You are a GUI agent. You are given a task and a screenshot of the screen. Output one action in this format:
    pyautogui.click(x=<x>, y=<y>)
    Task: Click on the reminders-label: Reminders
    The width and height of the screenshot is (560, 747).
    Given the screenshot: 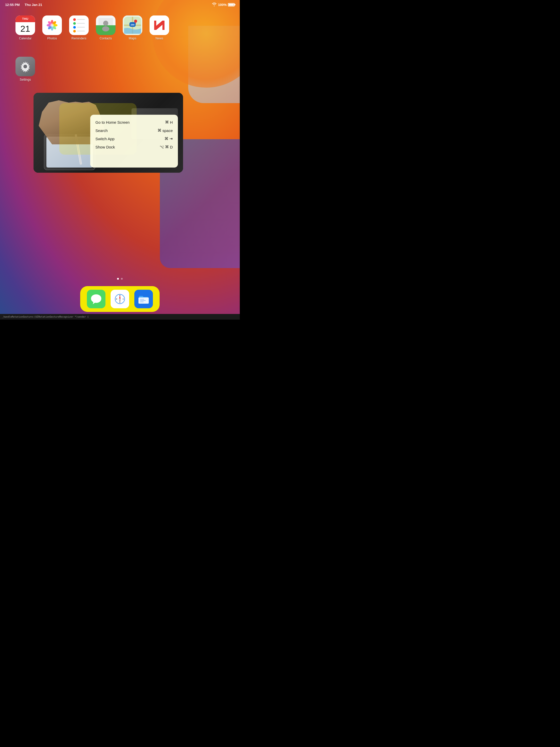 What is the action you would take?
    pyautogui.click(x=79, y=38)
    